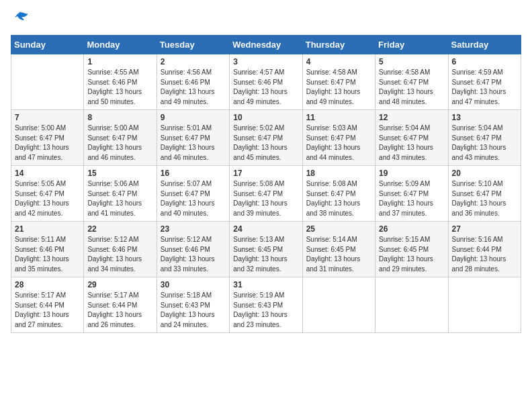 The height and width of the screenshot is (411, 532). I want to click on day-info: Sunrise: 5:10 AM Sunset: 6:47 PM Dayligh…, so click(485, 199).